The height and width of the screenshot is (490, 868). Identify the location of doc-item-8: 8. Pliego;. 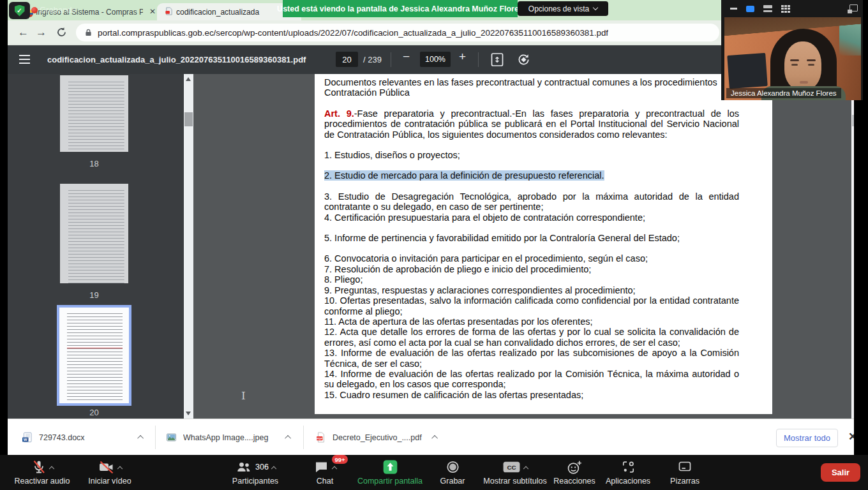
(532, 279).